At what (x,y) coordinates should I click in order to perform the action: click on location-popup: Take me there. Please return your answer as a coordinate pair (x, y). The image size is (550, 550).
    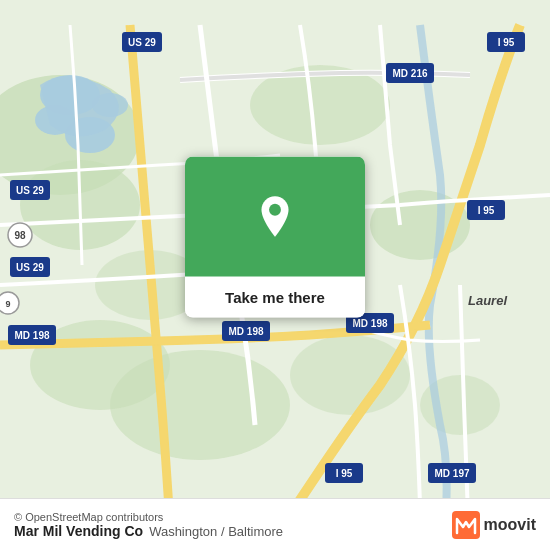
    Looking at the image, I should click on (275, 236).